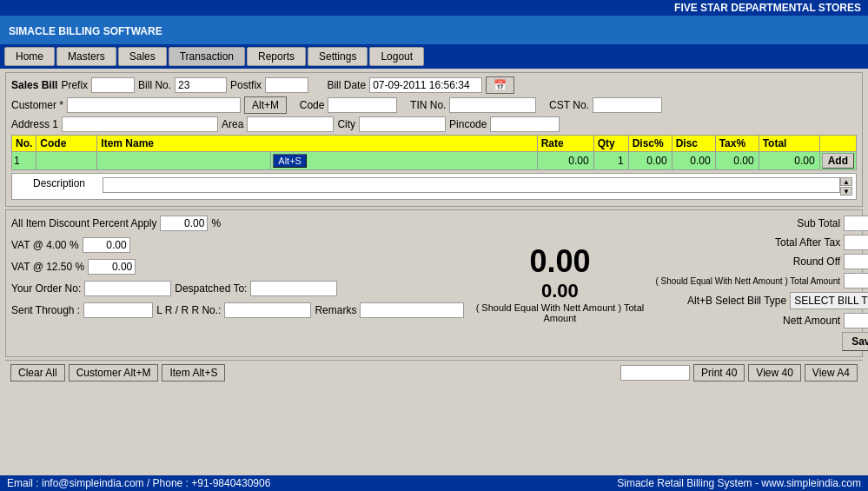  I want to click on total-amount-input, so click(856, 281).